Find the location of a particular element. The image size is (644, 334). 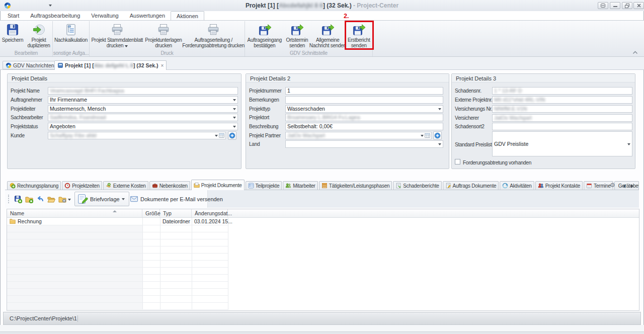

ribbon-tab-aktionen: Aktionen is located at coordinates (187, 16).